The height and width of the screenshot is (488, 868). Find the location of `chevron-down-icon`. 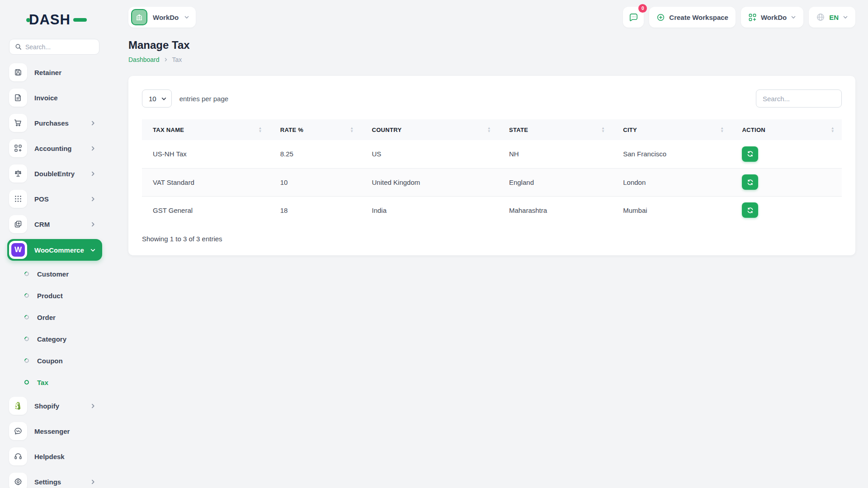

chevron-down-icon is located at coordinates (845, 17).